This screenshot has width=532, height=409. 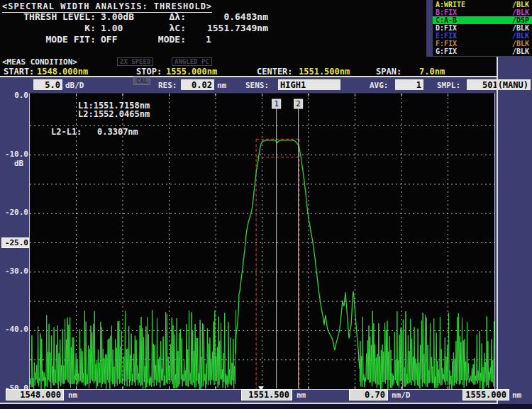 I want to click on marker-1-label: 1, so click(x=277, y=103).